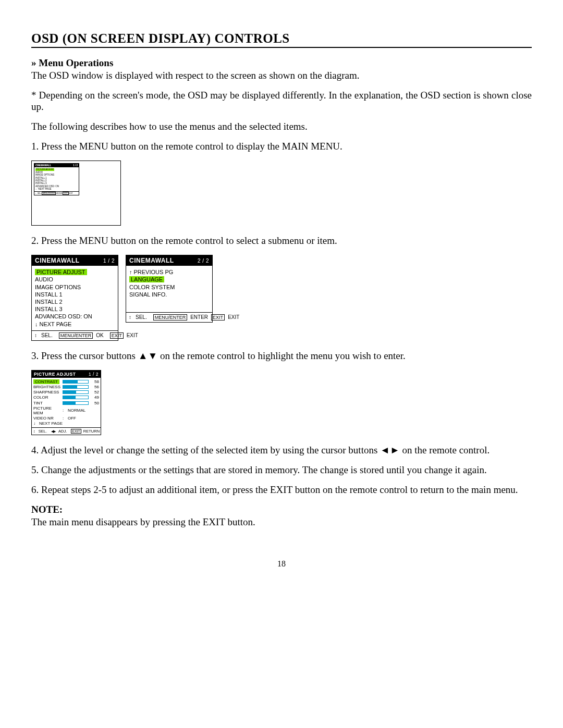 Image resolution: width=563 pixels, height=728 pixels. Describe the element at coordinates (66, 431) in the screenshot. I see `osd-footer: SEL. ADJ. EXITRETURN` at that location.